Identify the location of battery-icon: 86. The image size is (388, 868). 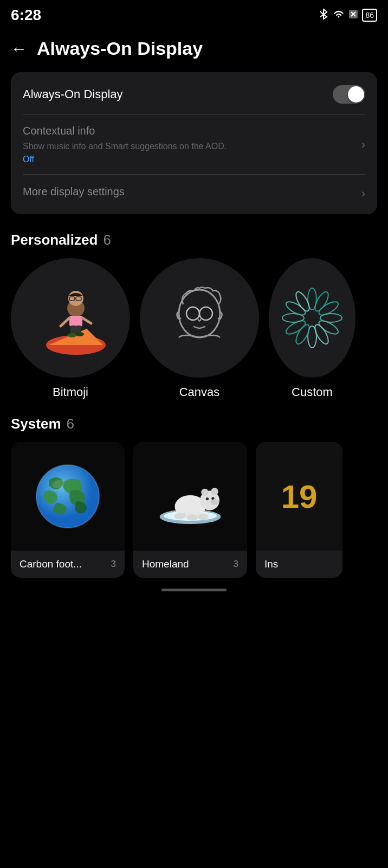
(370, 15).